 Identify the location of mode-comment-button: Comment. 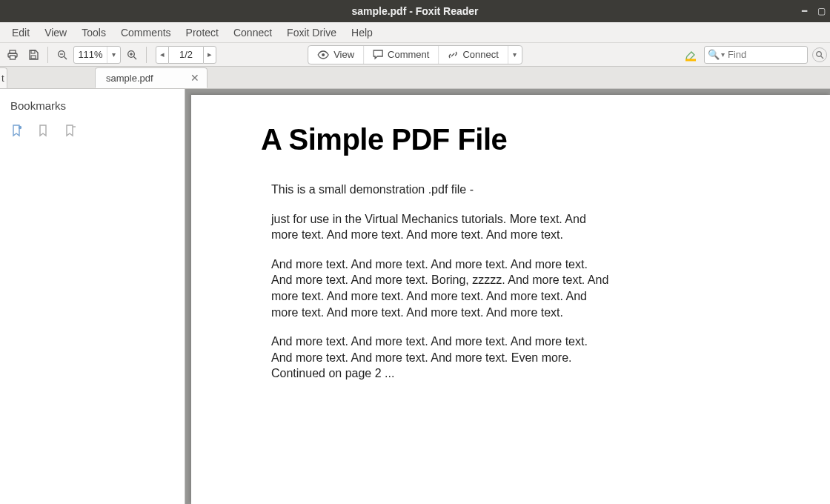
(402, 55).